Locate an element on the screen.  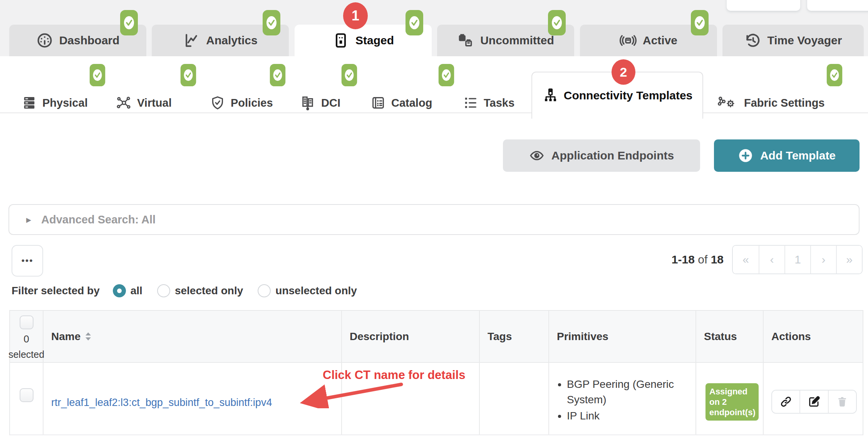
subtab-fabric-settings: Fabric Settings is located at coordinates (771, 103).